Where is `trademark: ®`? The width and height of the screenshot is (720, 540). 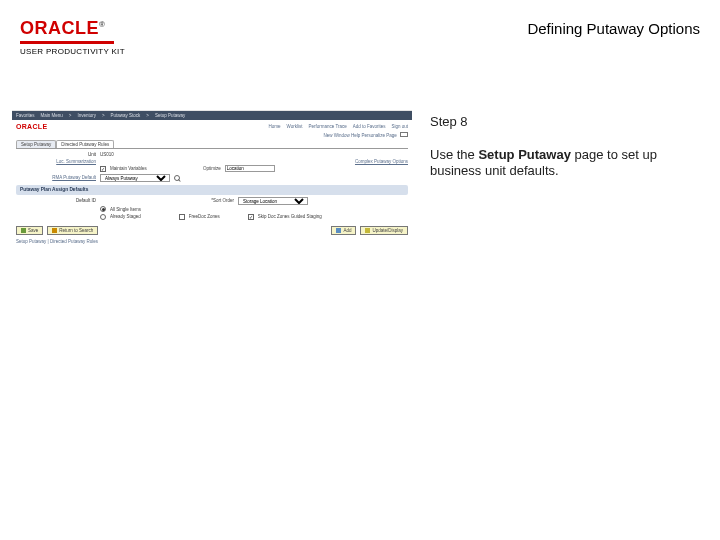 trademark: ® is located at coordinates (102, 24).